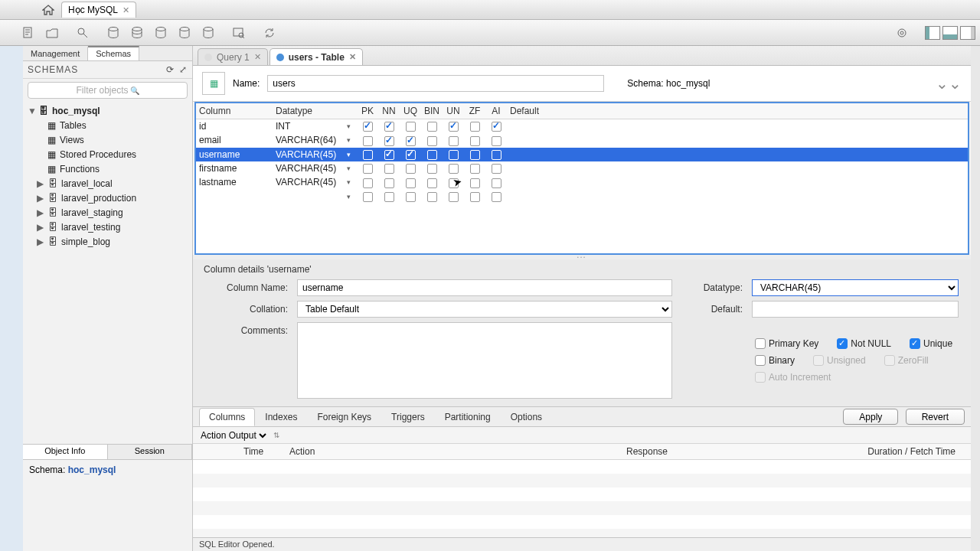 This screenshot has height=551, width=980. I want to click on comments-textarea, so click(485, 360).